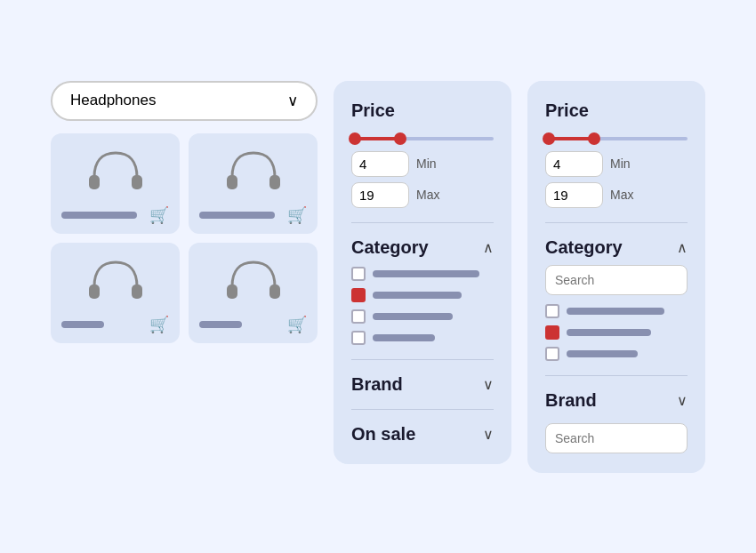 Image resolution: width=756 pixels, height=553 pixels. What do you see at coordinates (488, 247) in the screenshot?
I see `chevron-up-icon-1: ∧` at bounding box center [488, 247].